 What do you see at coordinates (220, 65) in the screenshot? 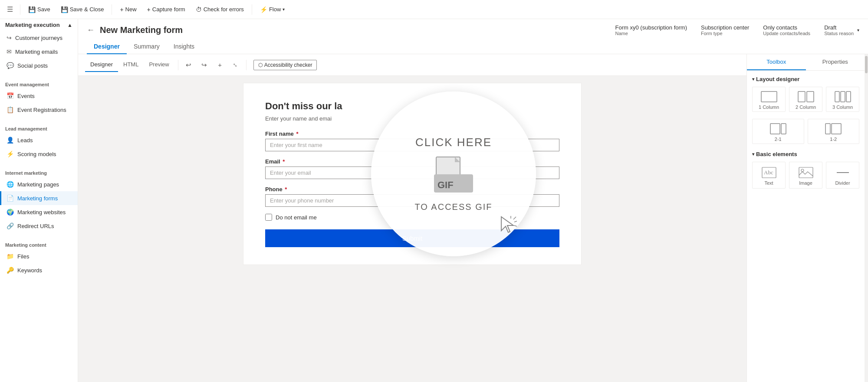
I see `add-element-button: +` at bounding box center [220, 65].